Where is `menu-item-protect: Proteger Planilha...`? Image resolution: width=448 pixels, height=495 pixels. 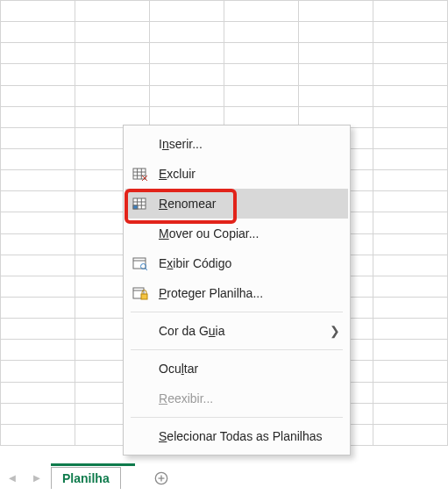 menu-item-protect: Proteger Planilha... is located at coordinates (237, 293).